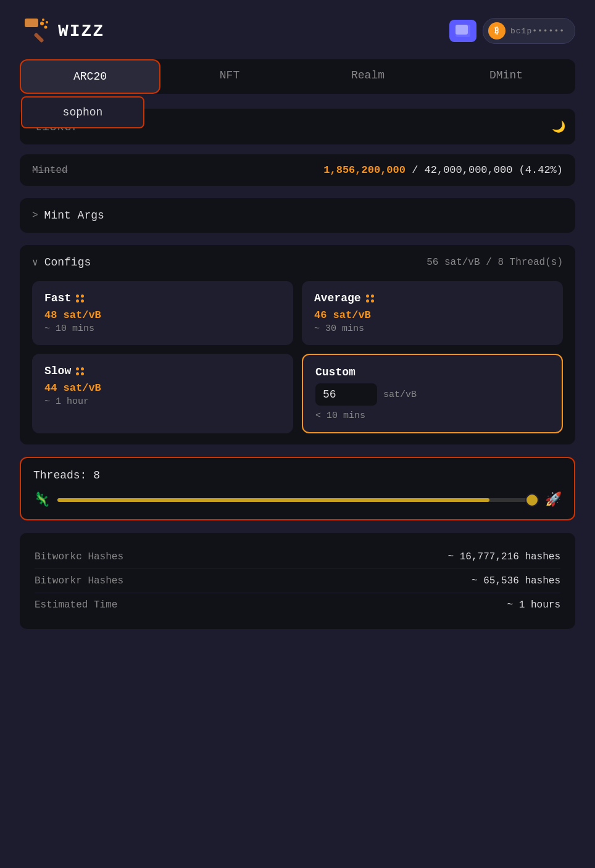  I want to click on logo-icon, so click(36, 31).